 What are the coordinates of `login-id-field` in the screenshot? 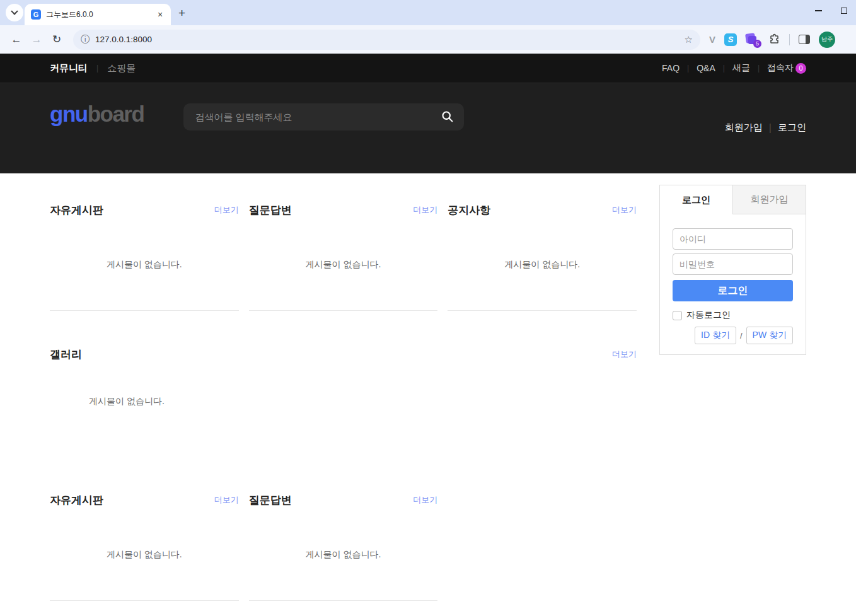 It's located at (732, 239).